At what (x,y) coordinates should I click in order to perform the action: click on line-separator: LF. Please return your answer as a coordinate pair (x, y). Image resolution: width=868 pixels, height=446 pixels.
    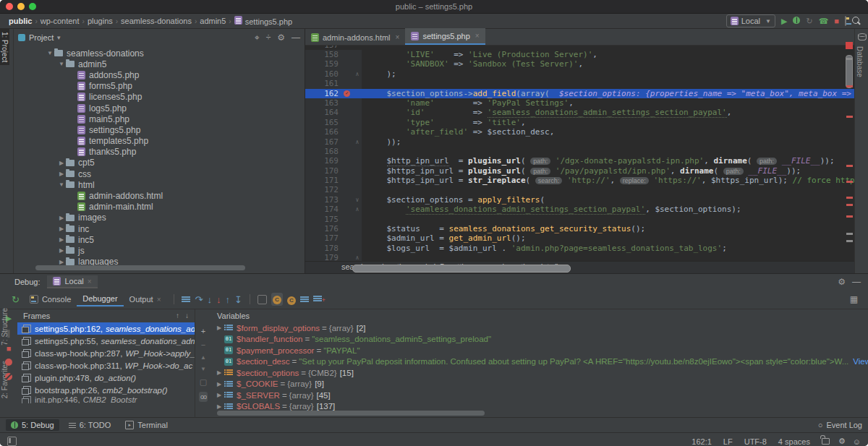
    Looking at the image, I should click on (728, 442).